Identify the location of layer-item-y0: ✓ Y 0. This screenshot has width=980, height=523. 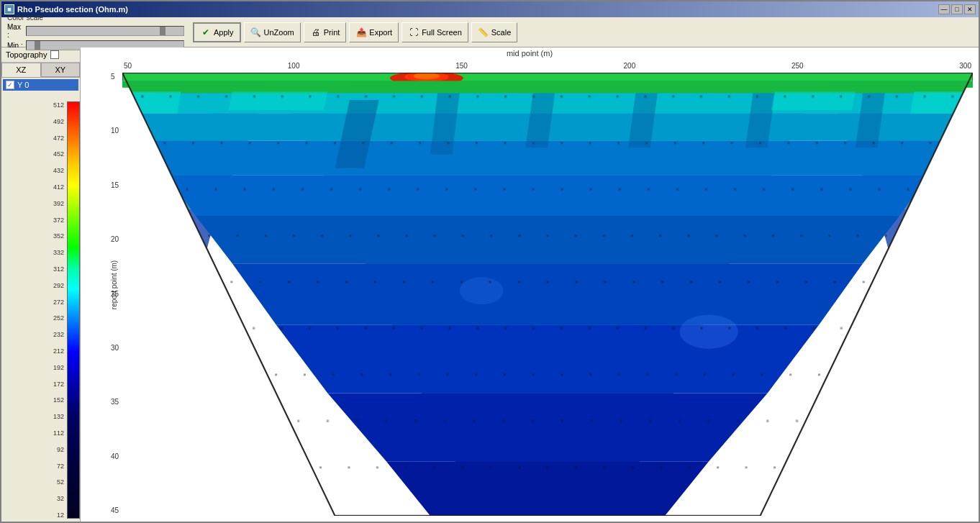
(40, 85).